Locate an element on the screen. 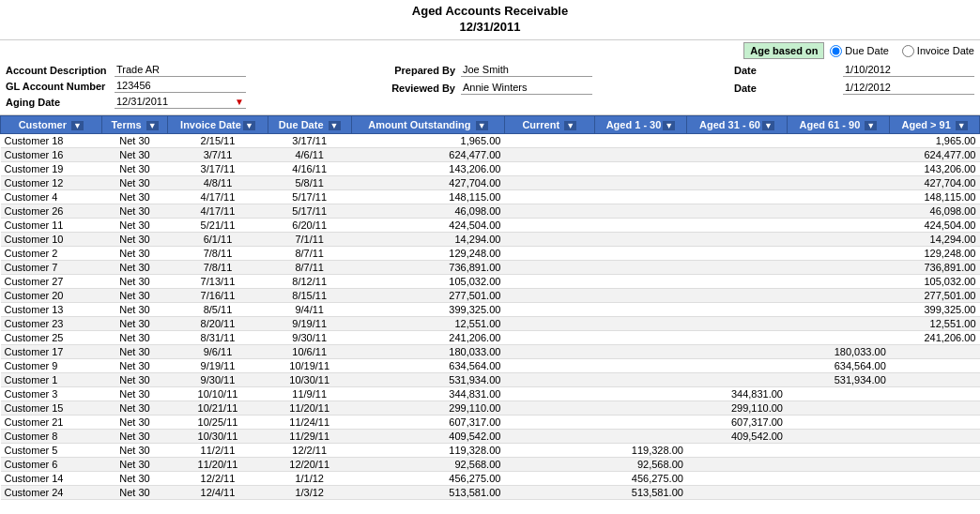 This screenshot has width=980, height=514. invoice-date-filter-icon: ▼ is located at coordinates (250, 126).